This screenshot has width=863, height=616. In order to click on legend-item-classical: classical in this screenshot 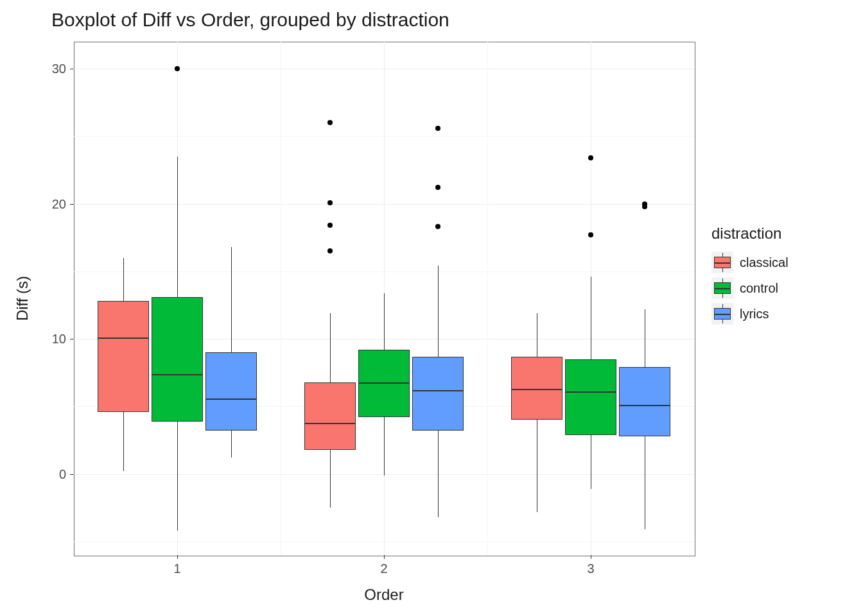, I will do `click(750, 262)`.